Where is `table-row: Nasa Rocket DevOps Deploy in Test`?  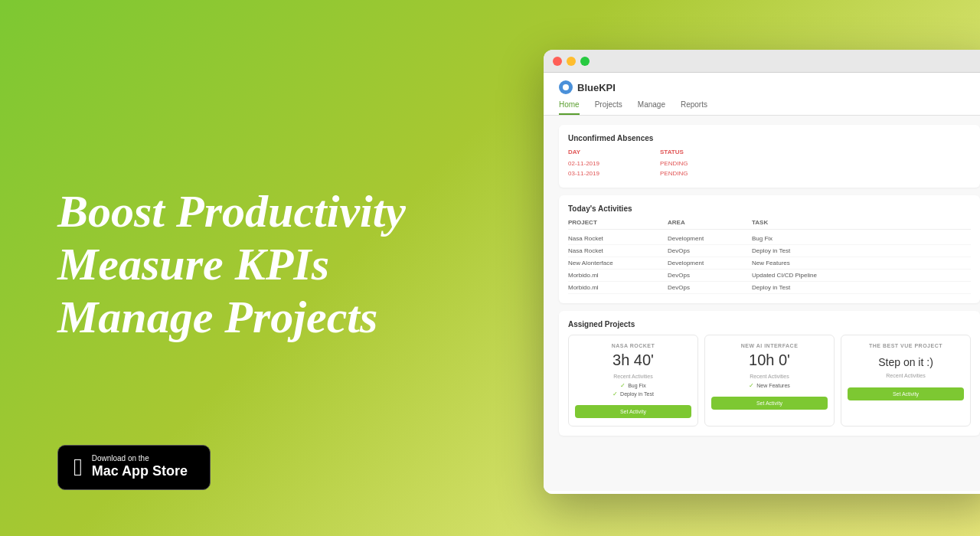 table-row: Nasa Rocket DevOps Deploy in Test is located at coordinates (769, 251).